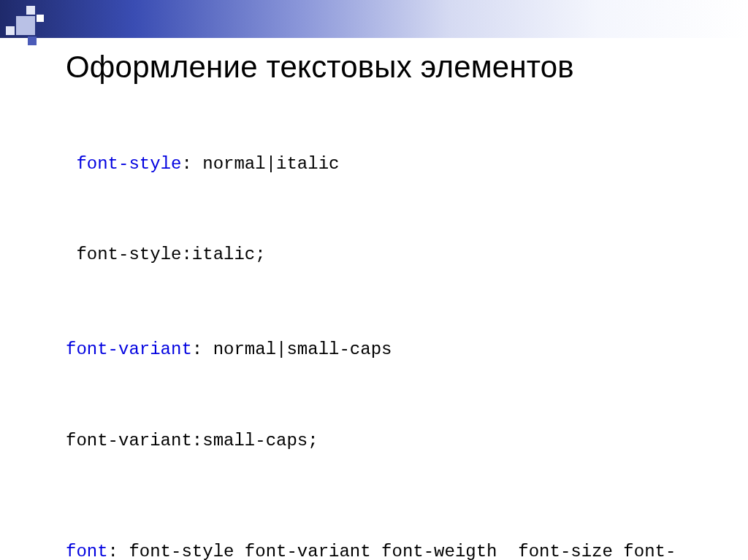  Describe the element at coordinates (371, 551) in the screenshot. I see `text: : font-style font-variant font-weigth fo…` at that location.